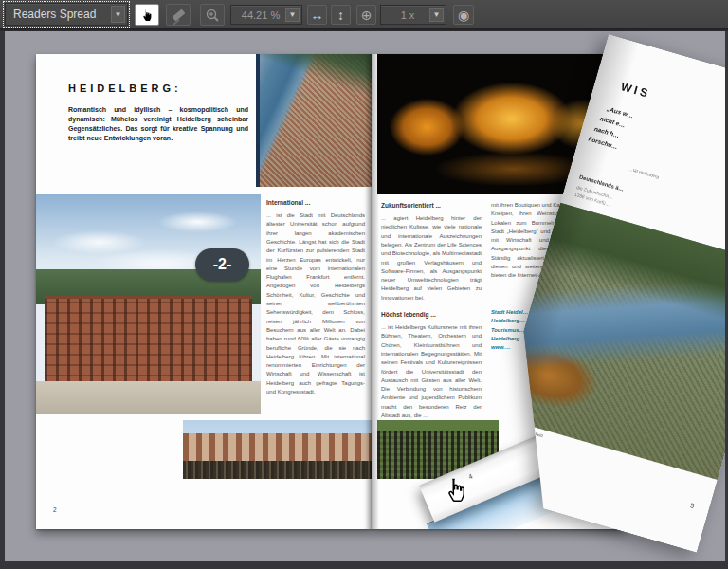 Image resolution: width=728 pixels, height=569 pixels. Describe the element at coordinates (693, 505) in the screenshot. I see `page-number-next: 5` at that location.